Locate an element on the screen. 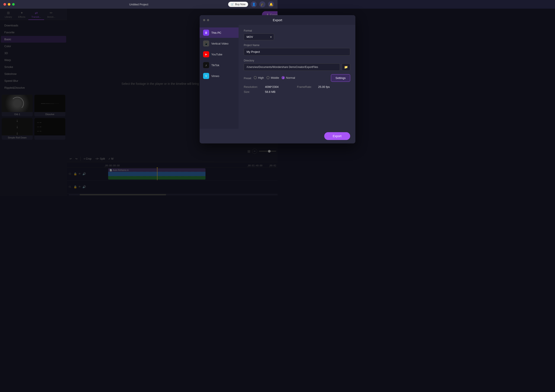 Image resolution: width=555 pixels, height=392 pixels. preset-label: Preset is located at coordinates (248, 78).